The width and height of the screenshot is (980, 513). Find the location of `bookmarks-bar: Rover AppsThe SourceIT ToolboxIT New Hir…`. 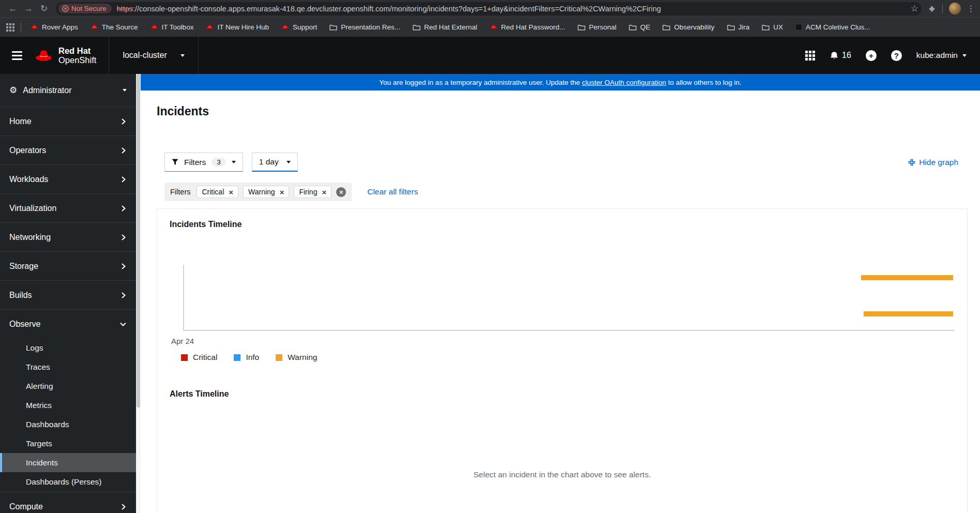

bookmarks-bar: Rover AppsThe SourceIT ToolboxIT New Hir… is located at coordinates (490, 27).